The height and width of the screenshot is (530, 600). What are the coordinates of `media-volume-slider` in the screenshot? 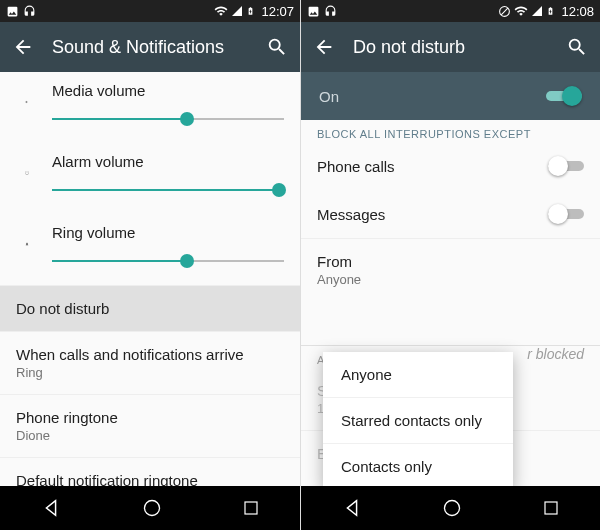 It's located at (168, 119).